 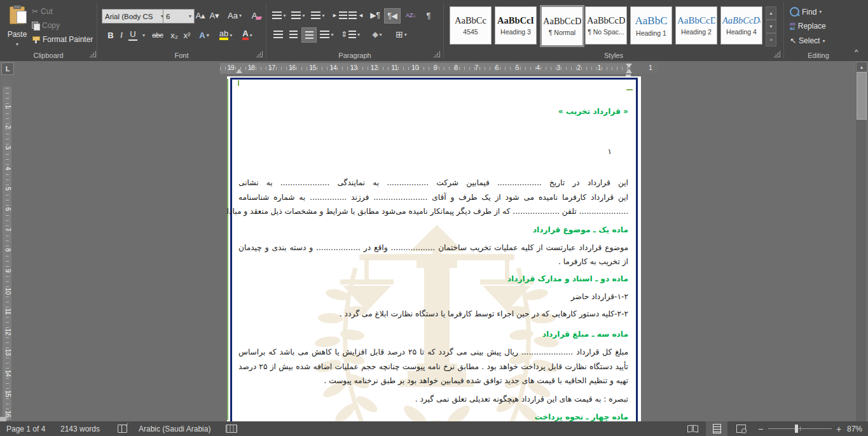 I want to click on style-card: AaBbCcDc¶ Normal, so click(x=562, y=26).